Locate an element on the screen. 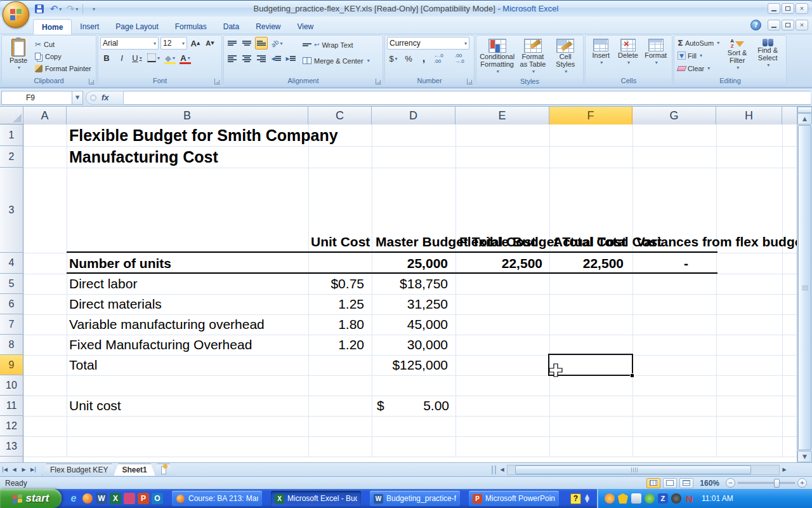  word-icon: W is located at coordinates (102, 498).